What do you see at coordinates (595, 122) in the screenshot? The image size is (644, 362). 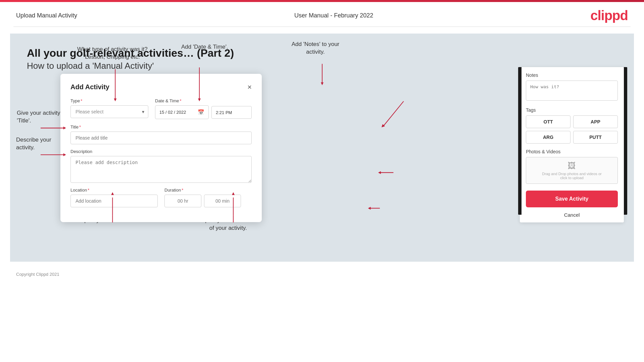 I see `tag-app: APP` at bounding box center [595, 122].